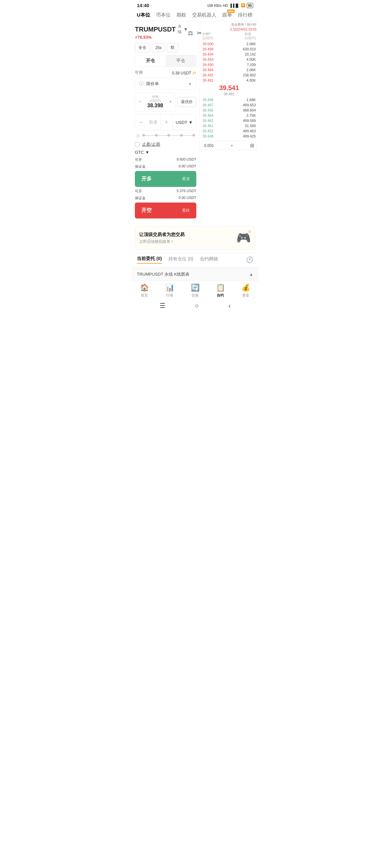 The image size is (390, 868). What do you see at coordinates (153, 84) in the screenshot?
I see `order-type-label: 限价单` at bounding box center [153, 84].